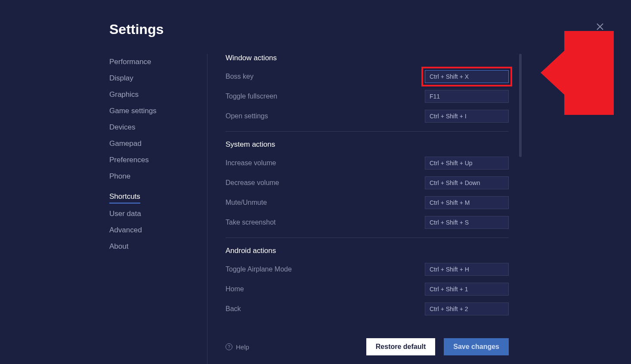  I want to click on sidebar-item-devices: Devices, so click(152, 127).